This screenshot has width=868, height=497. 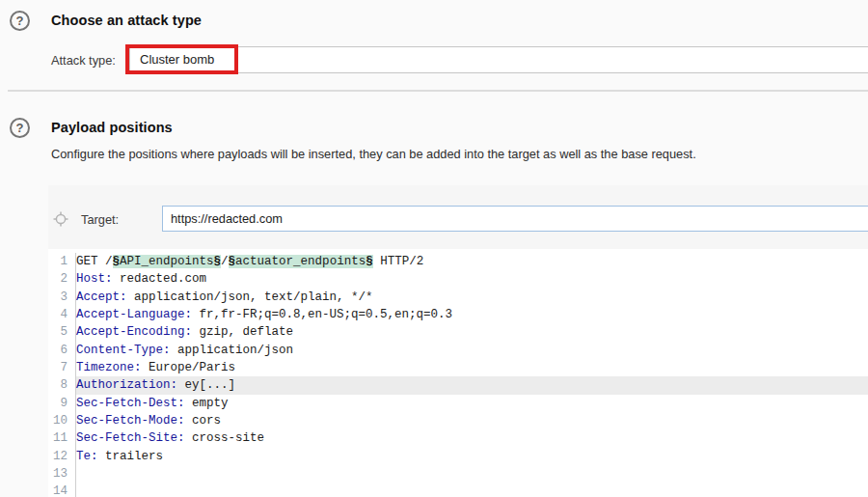 I want to click on line-number: 4, so click(x=60, y=315).